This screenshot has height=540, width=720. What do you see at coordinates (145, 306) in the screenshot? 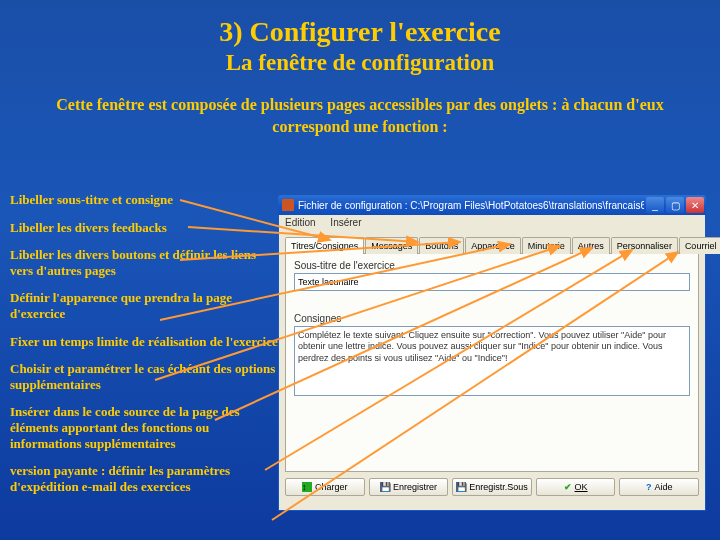
I see `bullet-item: Définir l'apparence que prendra la page …` at bounding box center [145, 306].